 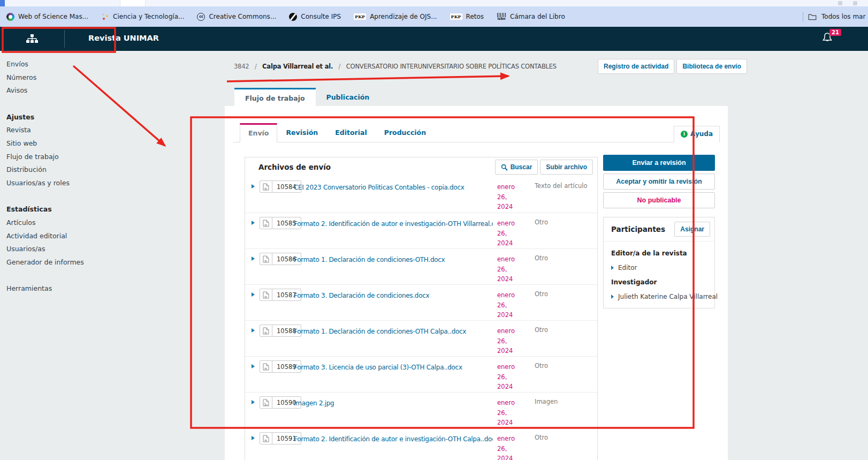 What do you see at coordinates (659, 182) in the screenshot?
I see `accept-skip-review-button: Aceptar y omitir la revisión` at bounding box center [659, 182].